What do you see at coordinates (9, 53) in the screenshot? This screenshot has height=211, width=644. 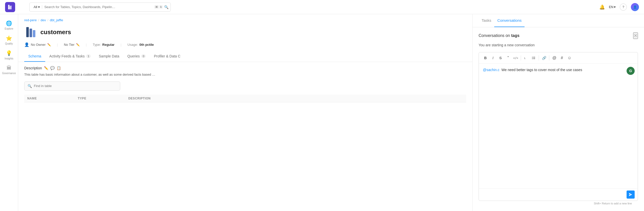 I see `insights-icon: 💡` at bounding box center [9, 53].